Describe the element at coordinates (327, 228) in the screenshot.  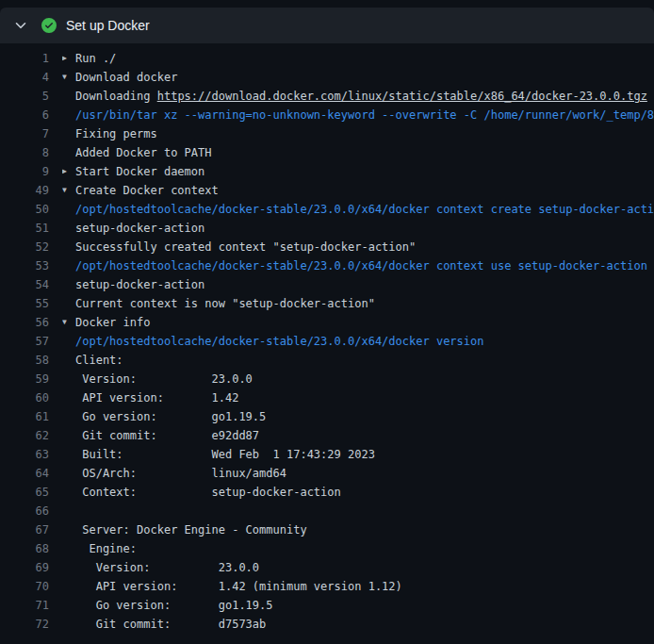
I see `log-line: 51setup-docker-action` at that location.